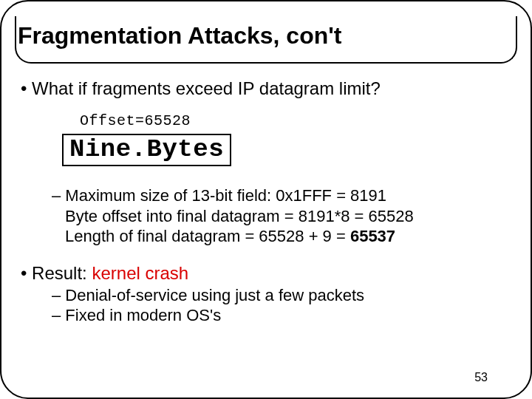 The image size is (532, 399). Describe the element at coordinates (280, 296) in the screenshot. I see `result-sub-1: Denial-of-service using just a few packe…` at that location.